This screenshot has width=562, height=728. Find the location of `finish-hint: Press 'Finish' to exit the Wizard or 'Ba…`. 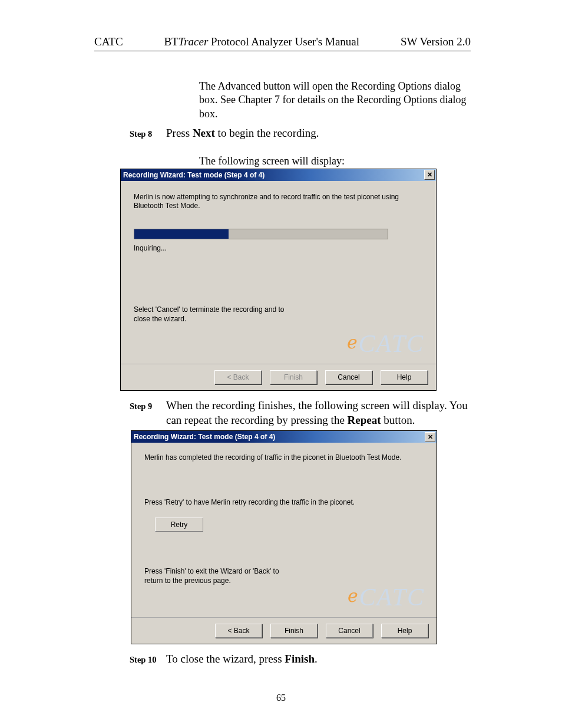

finish-hint: Press 'Finish' to exit the Wizard or 'Ba… is located at coordinates (221, 577).